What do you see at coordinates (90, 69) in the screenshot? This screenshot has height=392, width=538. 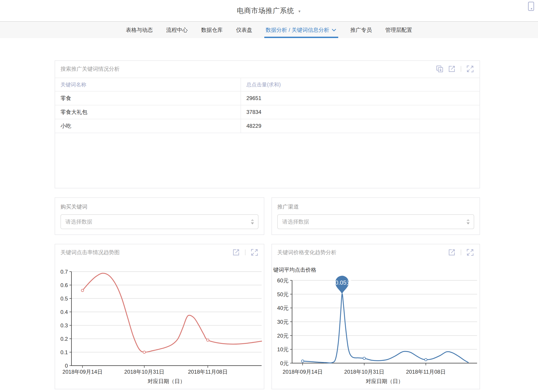 I see `card-title: 搜索推广关键词情况分析` at bounding box center [90, 69].